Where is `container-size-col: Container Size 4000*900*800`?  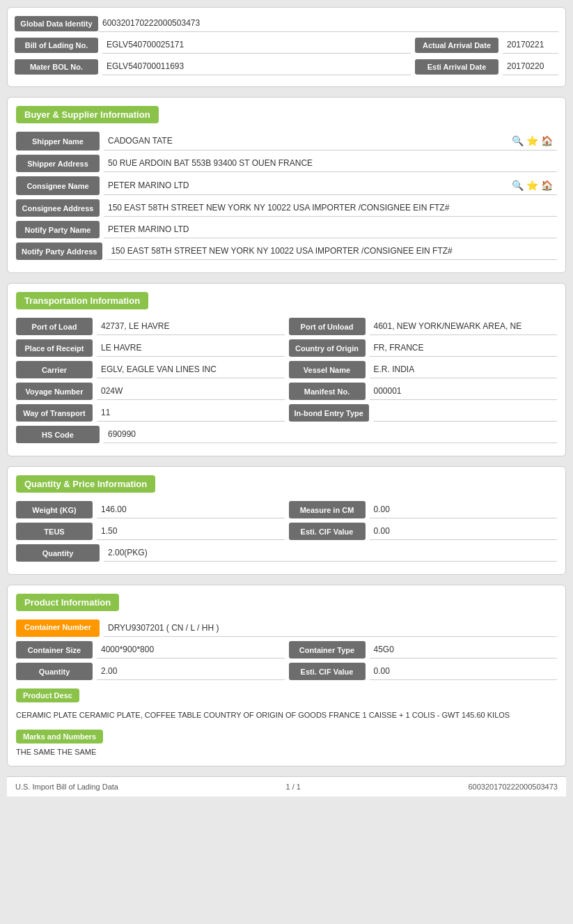 container-size-col: Container Size 4000*900*800 is located at coordinates (150, 649).